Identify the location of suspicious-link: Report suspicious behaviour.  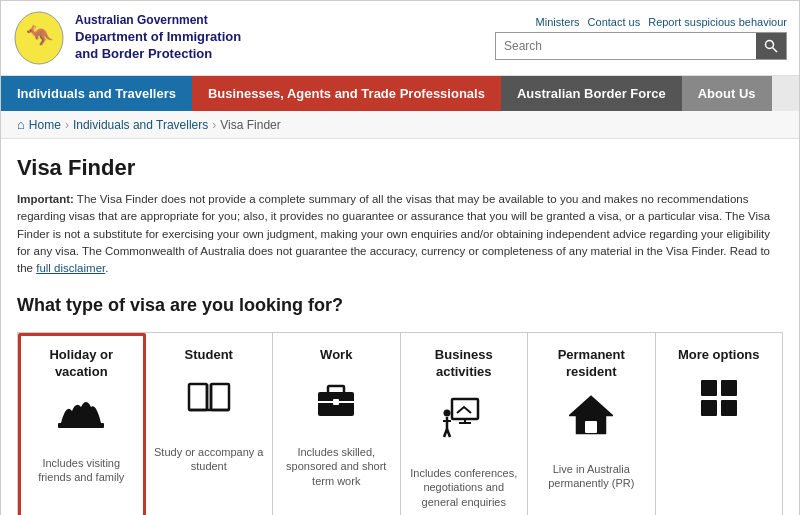
(718, 22).